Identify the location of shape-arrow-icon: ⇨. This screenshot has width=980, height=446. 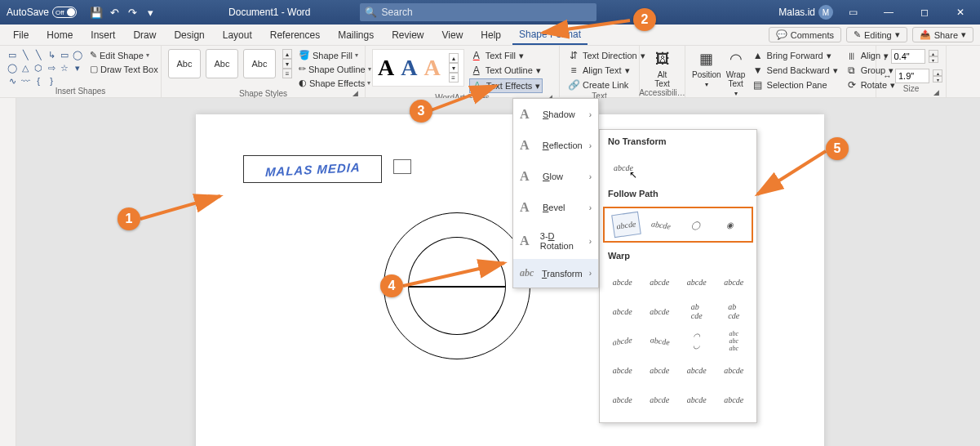
(51, 68).